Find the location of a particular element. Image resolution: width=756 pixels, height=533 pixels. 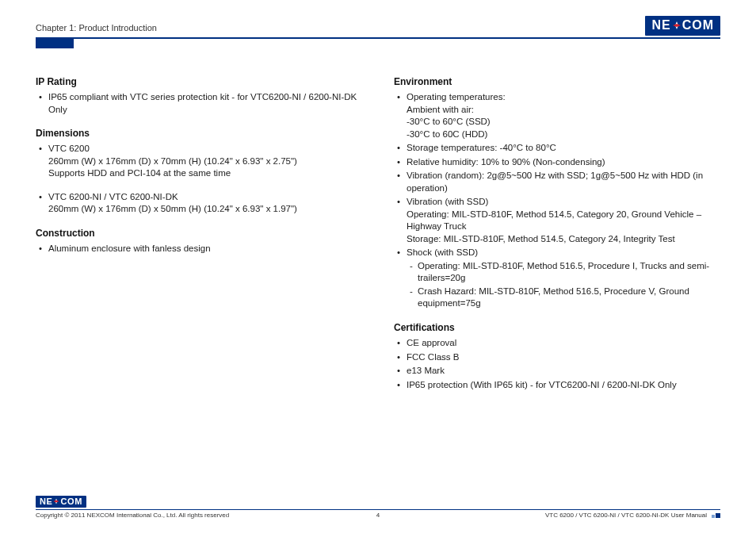

copyright-text: Copyright © 2011 NEXCOM International Co… is located at coordinates (132, 516).